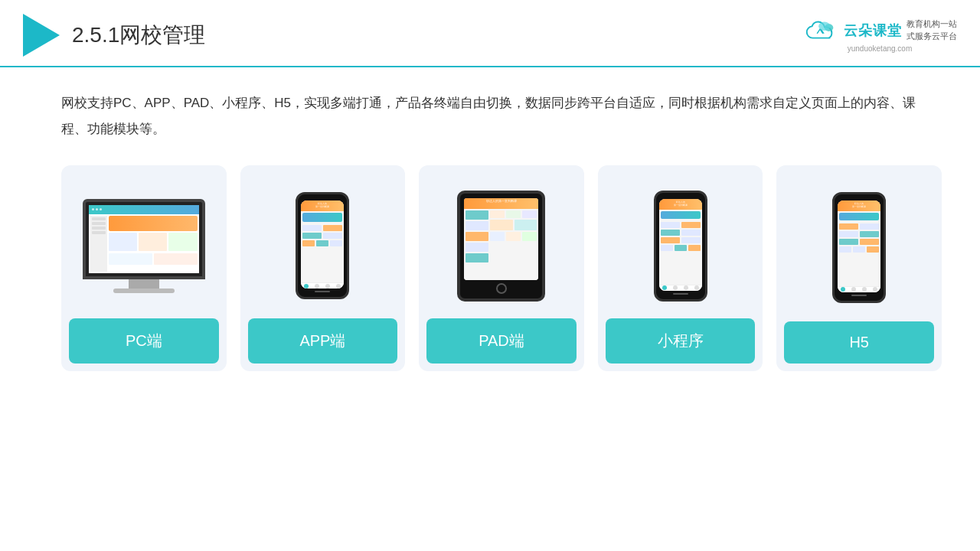 The height and width of the screenshot is (551, 980). Describe the element at coordinates (821, 31) in the screenshot. I see `cloud-icon` at that location.